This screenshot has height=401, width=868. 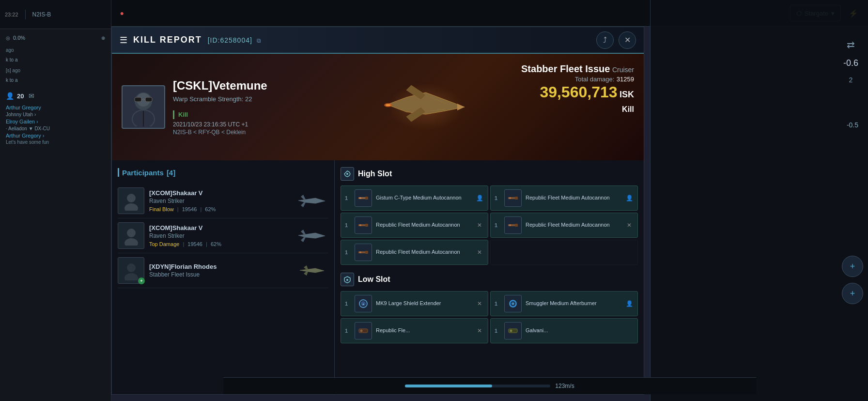 What do you see at coordinates (103, 38) in the screenshot?
I see `scan-icon: ⊕` at bounding box center [103, 38].